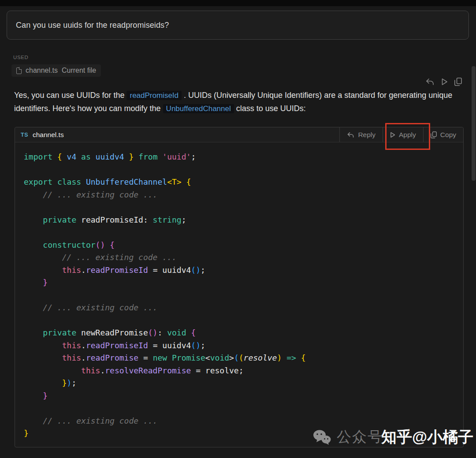  I want to click on context-file-chip: channel.ts Current file, so click(56, 71).